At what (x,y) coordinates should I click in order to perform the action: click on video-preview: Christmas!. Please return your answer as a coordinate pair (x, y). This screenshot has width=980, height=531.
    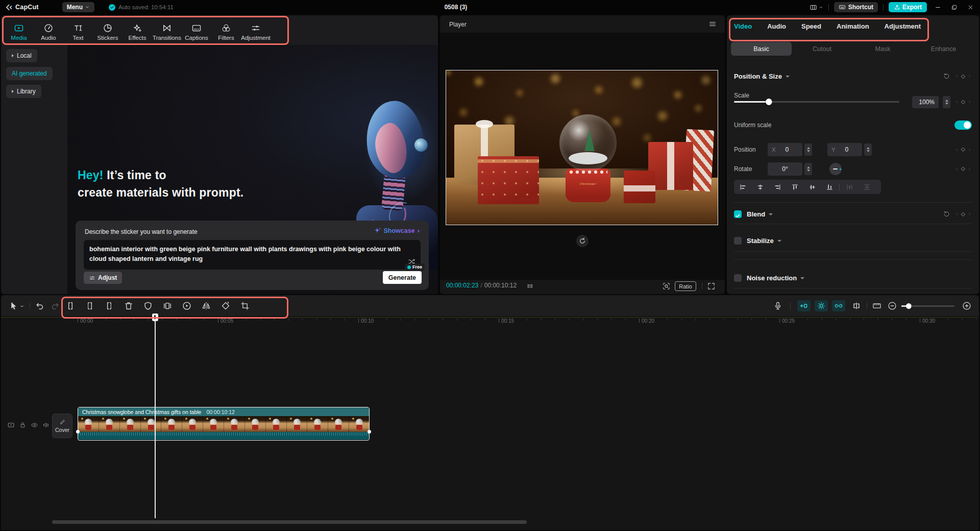
    Looking at the image, I should click on (582, 148).